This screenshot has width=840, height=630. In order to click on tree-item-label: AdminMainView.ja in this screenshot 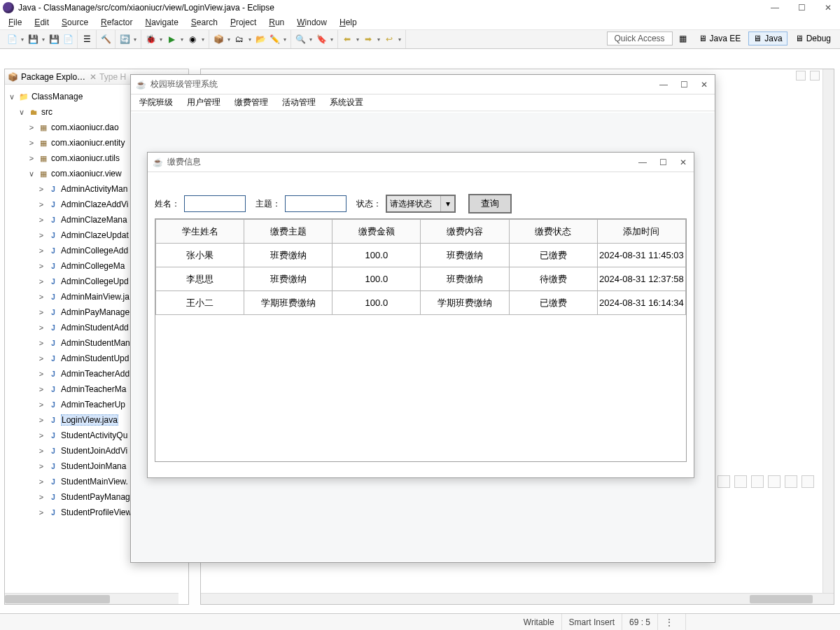, I will do `click(95, 297)`.